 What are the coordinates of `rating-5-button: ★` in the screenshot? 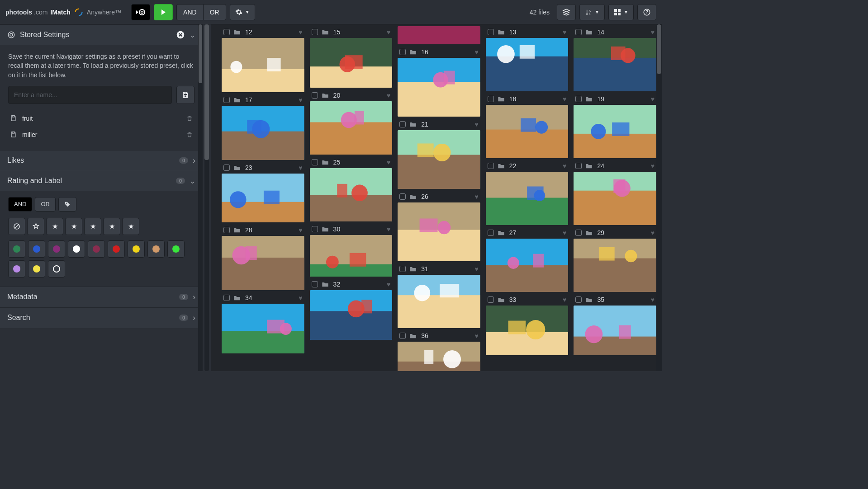 It's located at (131, 226).